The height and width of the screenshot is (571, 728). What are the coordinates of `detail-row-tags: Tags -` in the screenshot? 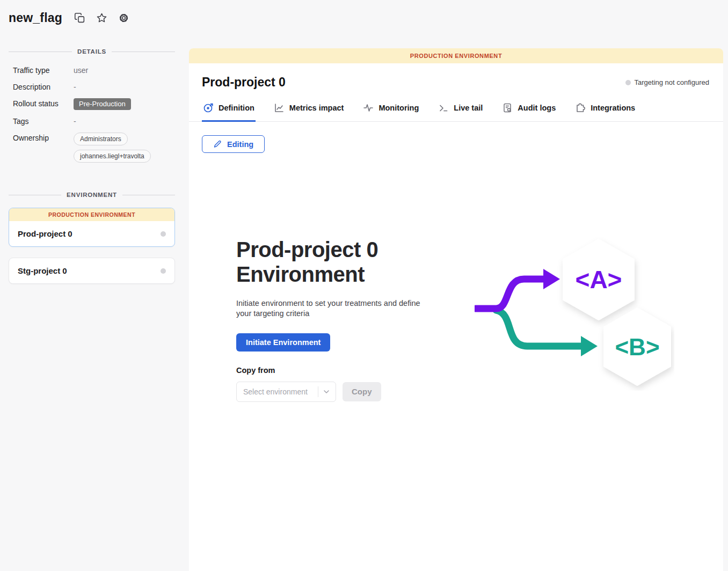 It's located at (94, 121).